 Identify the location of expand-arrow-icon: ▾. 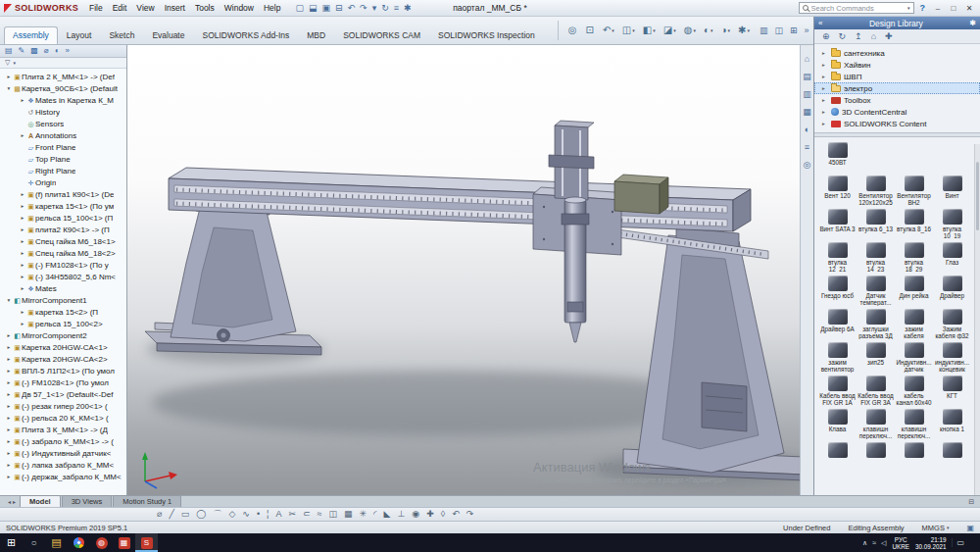
(9, 88).